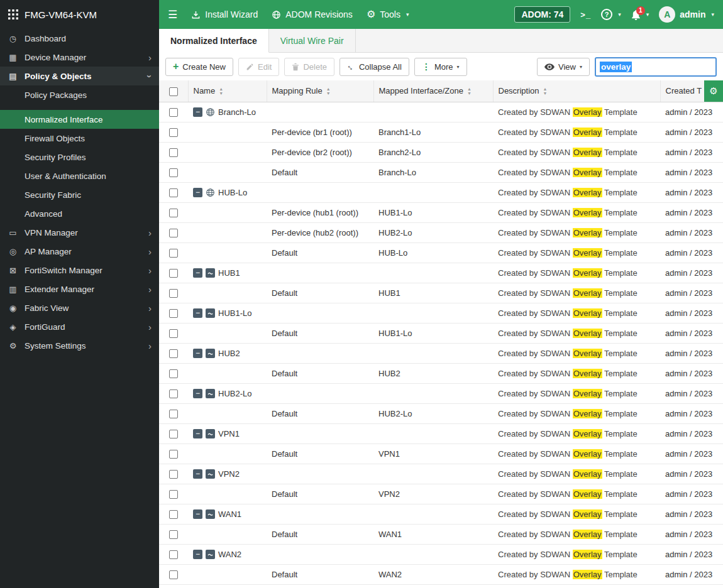 The width and height of the screenshot is (723, 588). Describe the element at coordinates (441, 433) in the screenshot. I see `table-row: − VPN1 Created by SDWAN Overlay Template…` at that location.